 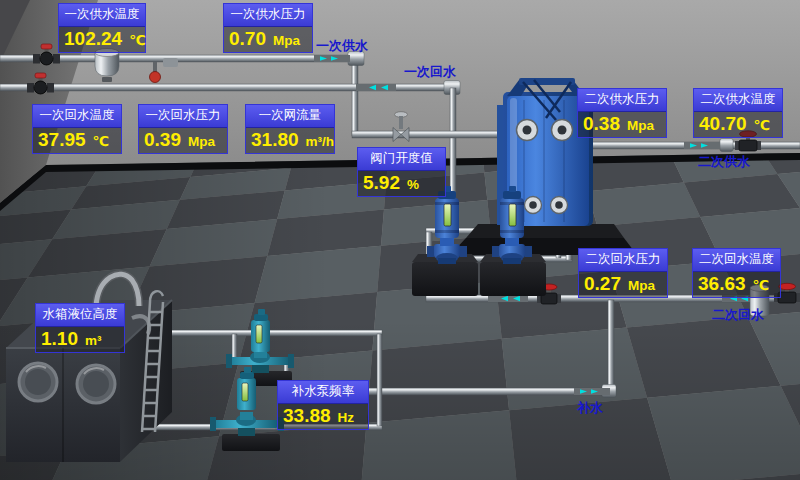 I want to click on pipe-label-primary-supply: 一次供水, so click(x=342, y=46).